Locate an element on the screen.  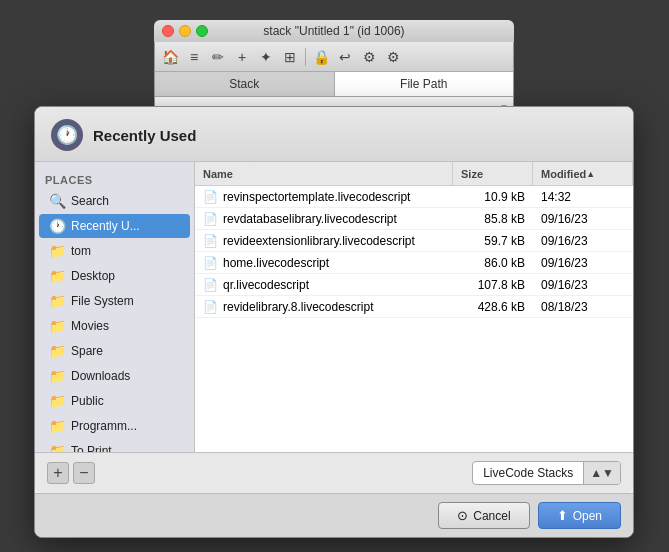
file-name: revdatabaselibrary.livecodescript is located at coordinates (310, 219).